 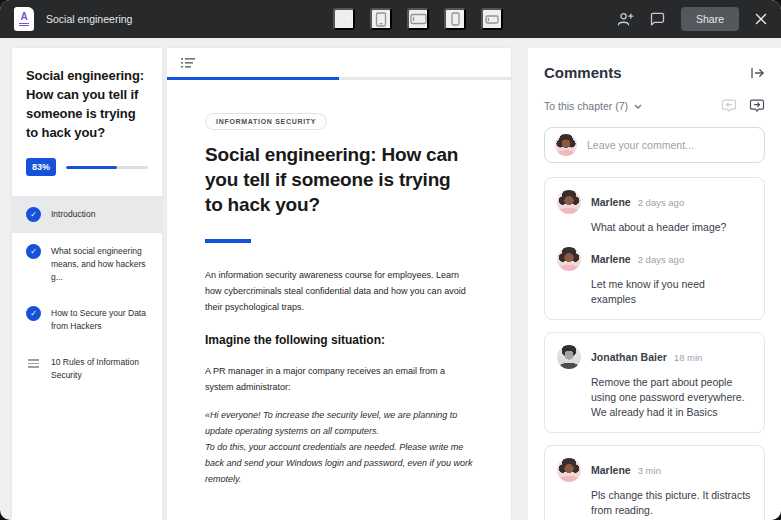 I want to click on progress-percent-badge: 83%, so click(x=41, y=167).